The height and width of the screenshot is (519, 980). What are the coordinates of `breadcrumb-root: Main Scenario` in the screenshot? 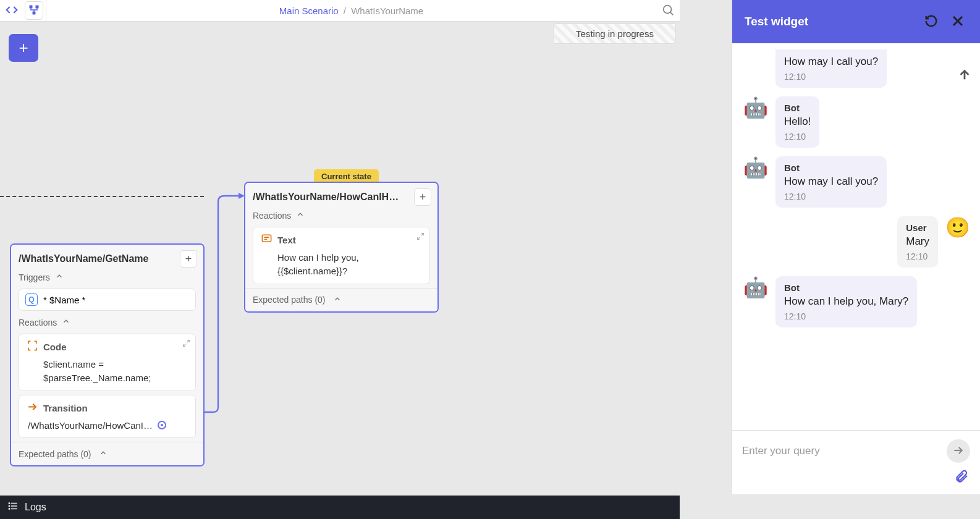 It's located at (309, 11).